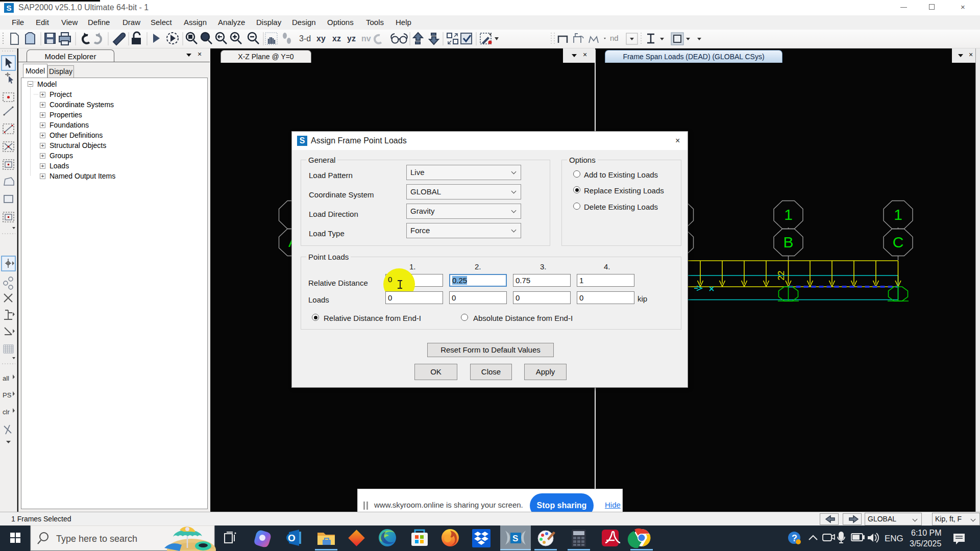  What do you see at coordinates (894, 539) in the screenshot?
I see `svg-text: ENG` at bounding box center [894, 539].